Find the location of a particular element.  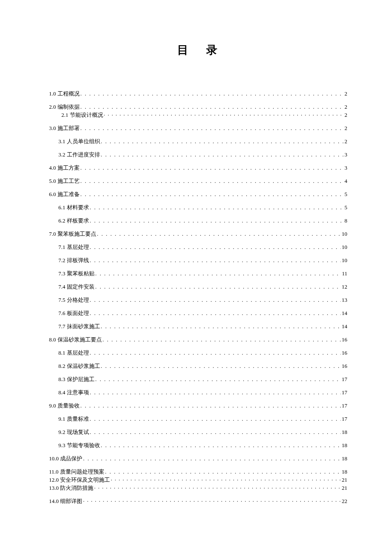

toc-entry: 14.0 细部详图·······························… is located at coordinates (198, 501).